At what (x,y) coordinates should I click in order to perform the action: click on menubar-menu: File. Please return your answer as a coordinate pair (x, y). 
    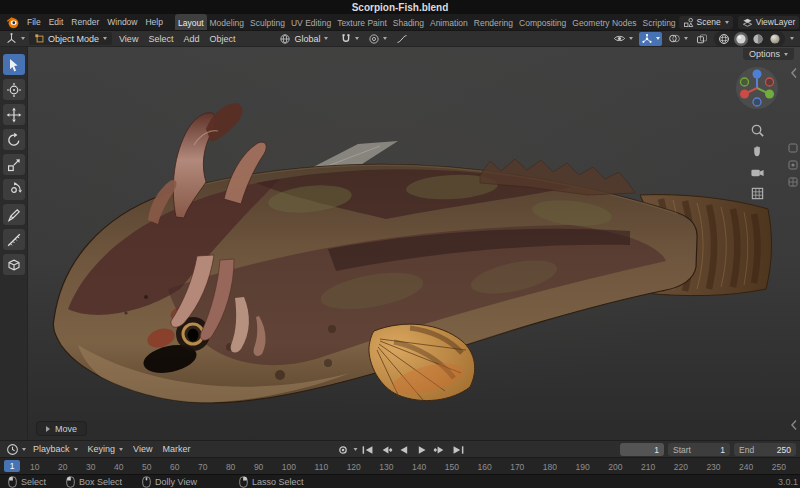
    Looking at the image, I should click on (34, 22).